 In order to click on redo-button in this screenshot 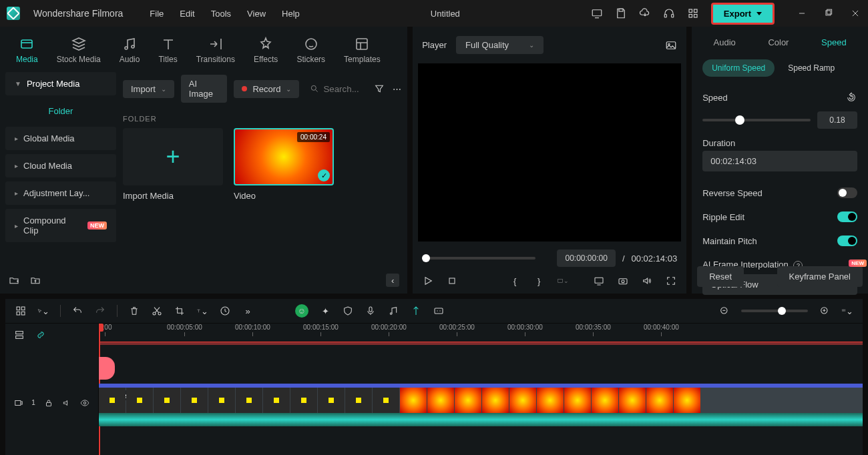, I will do `click(100, 311)`.